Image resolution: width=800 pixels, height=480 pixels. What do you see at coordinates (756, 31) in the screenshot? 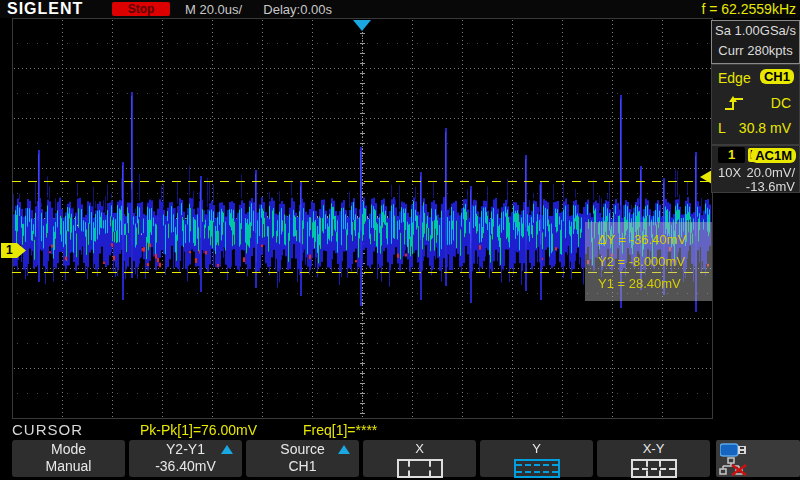
I see `sample-rate: Sa 1.00GSa/s` at bounding box center [756, 31].